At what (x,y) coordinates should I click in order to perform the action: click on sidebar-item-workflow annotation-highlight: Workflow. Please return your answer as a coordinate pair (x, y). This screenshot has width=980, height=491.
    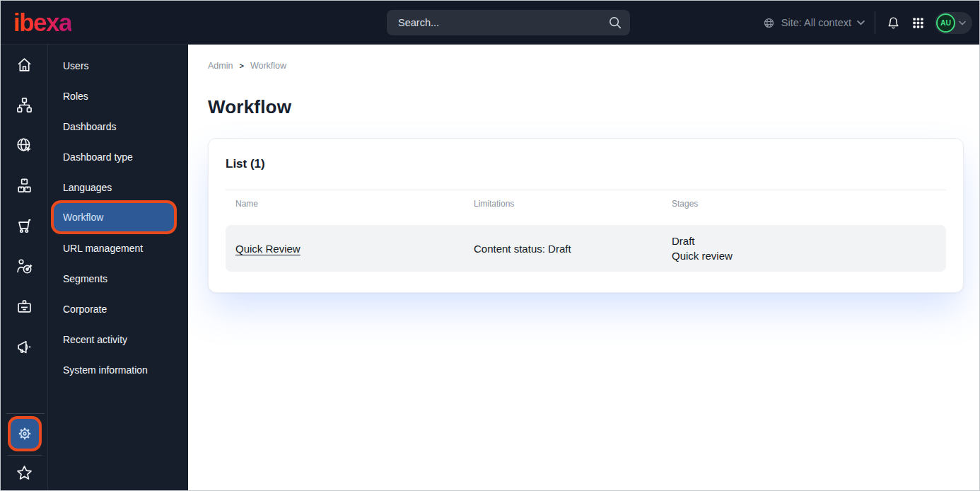
    Looking at the image, I should click on (114, 217).